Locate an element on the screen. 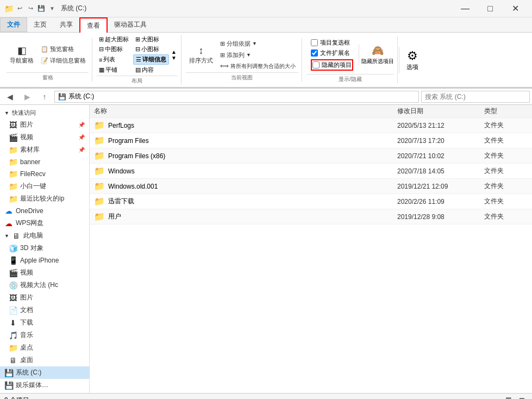 This screenshot has height=399, width=532. view-medium: ⊟中图标 is located at coordinates (115, 49).